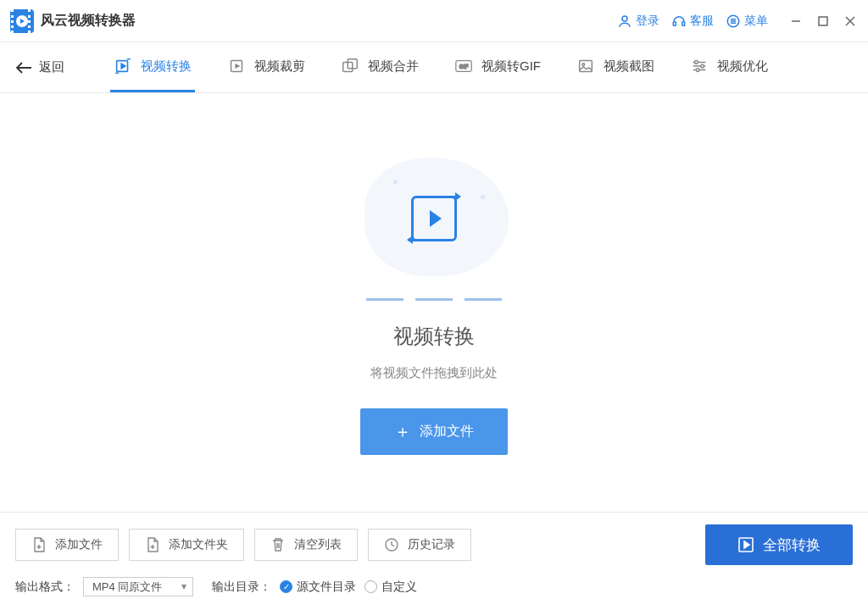 The width and height of the screenshot is (868, 610). Describe the element at coordinates (434, 219) in the screenshot. I see `convert-hero-icon` at that location.